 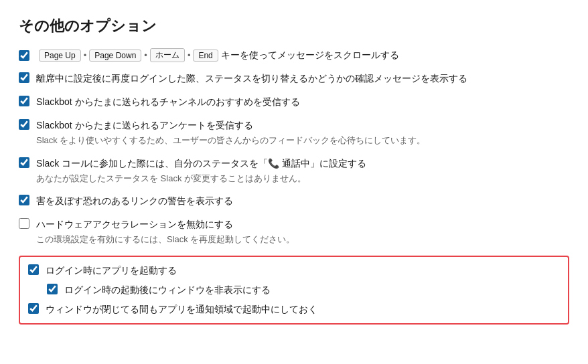 I want to click on harmful-links-option: 害を及ぼす恐れのあるリンクの警告を表示する, so click(x=294, y=201).